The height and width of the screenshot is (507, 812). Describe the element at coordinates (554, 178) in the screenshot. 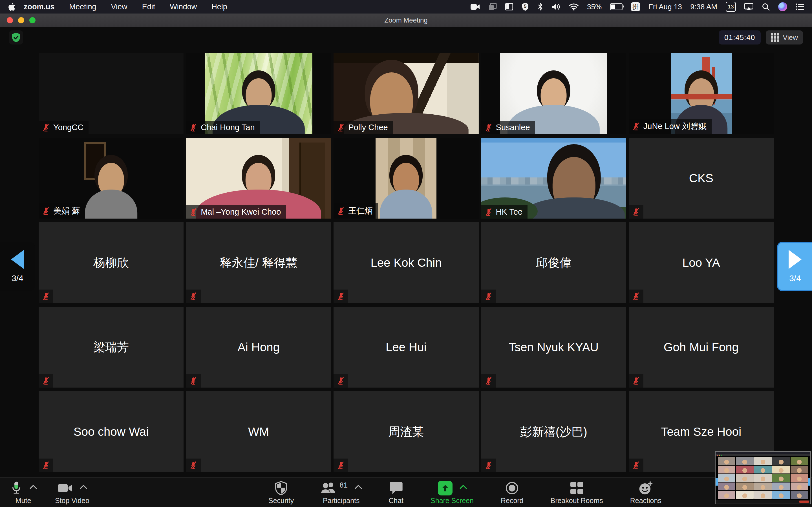

I see `participant-tile: HK Tee` at that location.